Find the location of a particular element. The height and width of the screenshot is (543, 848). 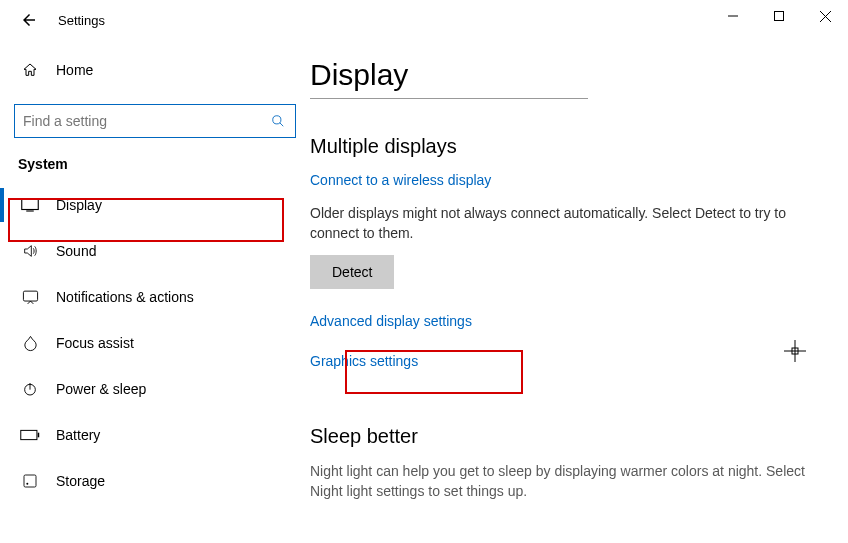

app-title: Settings is located at coordinates (82, 20).